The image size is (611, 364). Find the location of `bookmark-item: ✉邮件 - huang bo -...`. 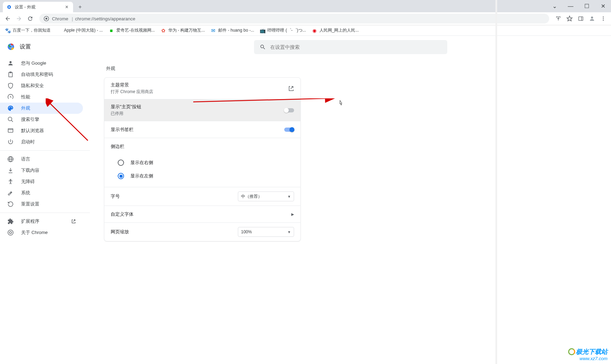

bookmark-item: ✉邮件 - huang bo -... is located at coordinates (232, 30).